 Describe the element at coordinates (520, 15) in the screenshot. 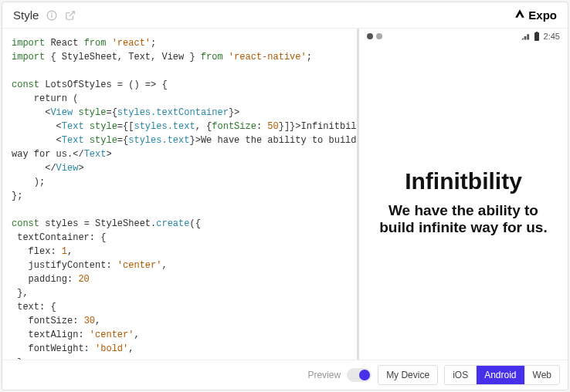

I see `expo-logo-icon` at that location.